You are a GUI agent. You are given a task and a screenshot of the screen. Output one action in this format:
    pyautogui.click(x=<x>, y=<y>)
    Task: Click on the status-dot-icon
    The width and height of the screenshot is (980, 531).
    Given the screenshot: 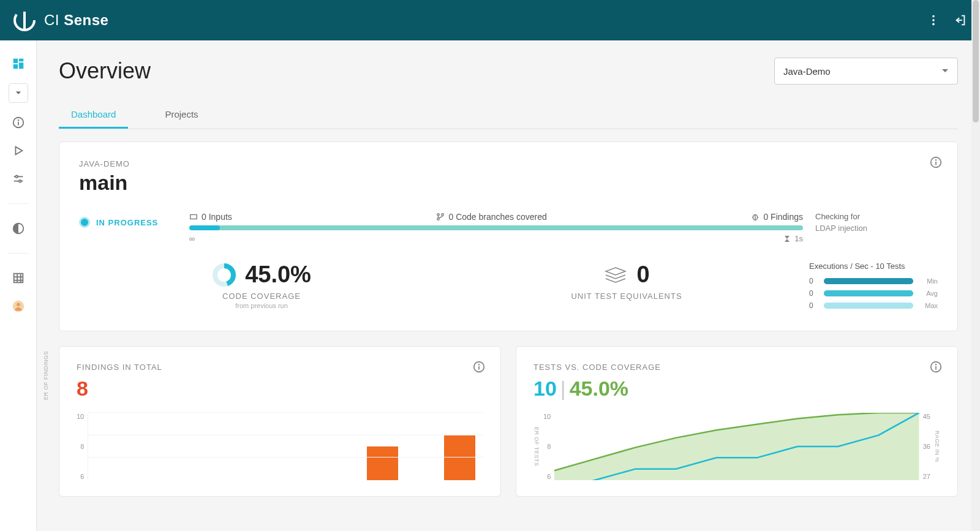 What is the action you would take?
    pyautogui.click(x=85, y=222)
    